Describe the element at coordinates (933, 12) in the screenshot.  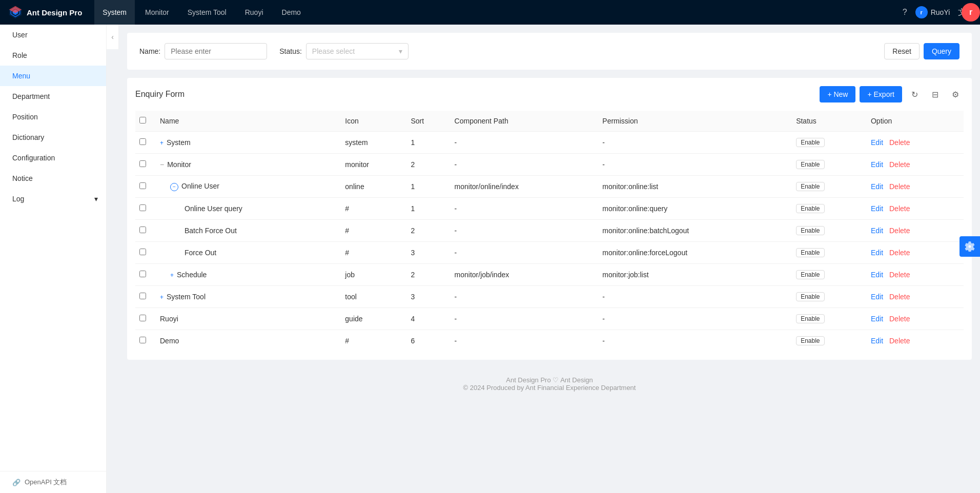
I see `user-menu: r RuoYi` at that location.